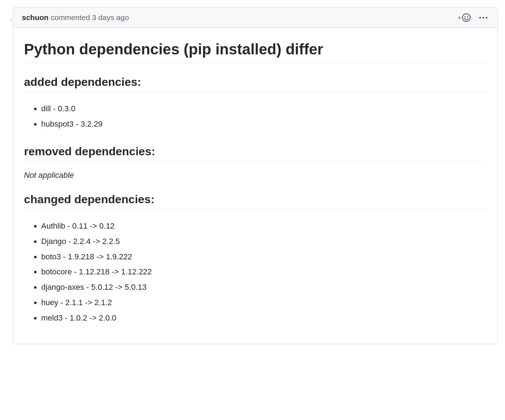  What do you see at coordinates (255, 153) in the screenshot?
I see `removed-heading: removed dependencies:` at bounding box center [255, 153].